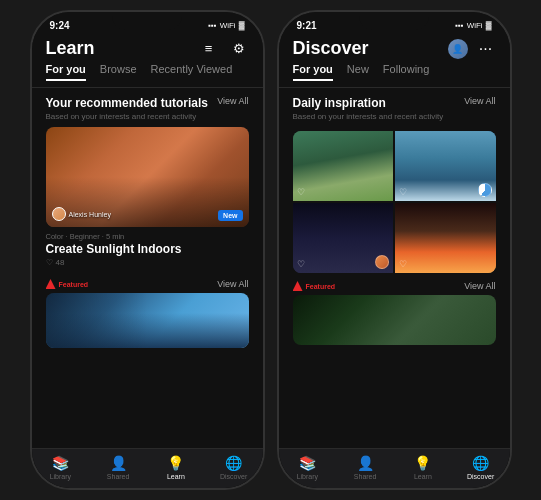  What do you see at coordinates (90, 214) in the screenshot?
I see `creator-name: Alexis Hunley` at bounding box center [90, 214].